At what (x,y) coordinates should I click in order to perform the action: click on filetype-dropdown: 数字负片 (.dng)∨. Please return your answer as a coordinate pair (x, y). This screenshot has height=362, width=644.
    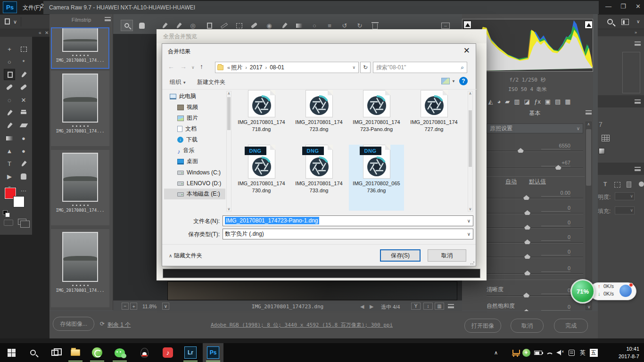
    Looking at the image, I should click on (348, 234).